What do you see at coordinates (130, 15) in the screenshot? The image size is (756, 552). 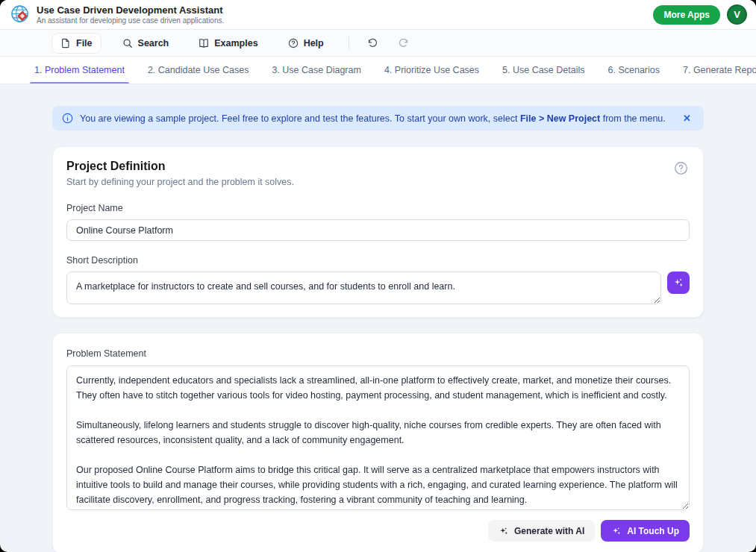 I see `title-block: Use Case Driven Development Assistant An…` at bounding box center [130, 15].